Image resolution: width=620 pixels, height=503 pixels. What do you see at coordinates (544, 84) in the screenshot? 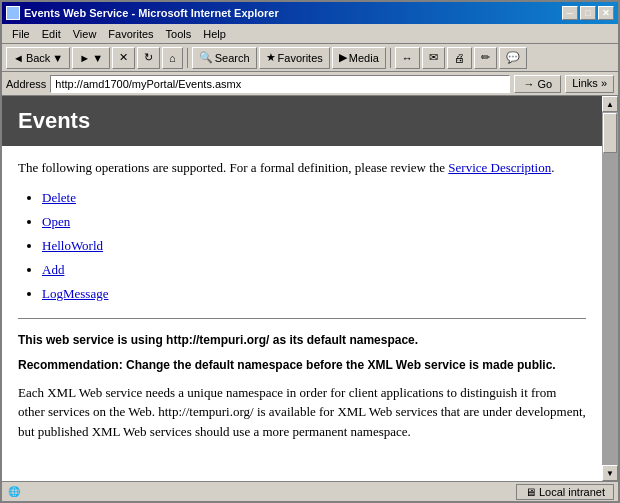
I see `go-label: Go` at bounding box center [544, 84].